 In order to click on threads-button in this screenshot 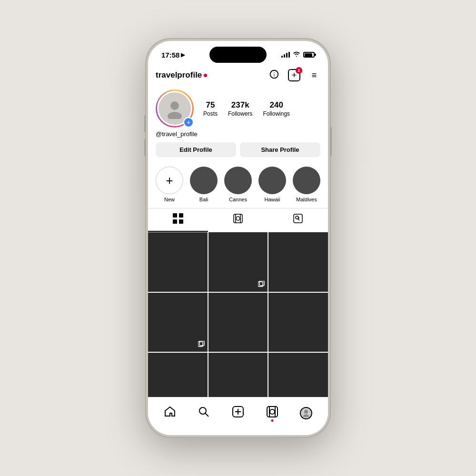, I will do `click(274, 75)`.